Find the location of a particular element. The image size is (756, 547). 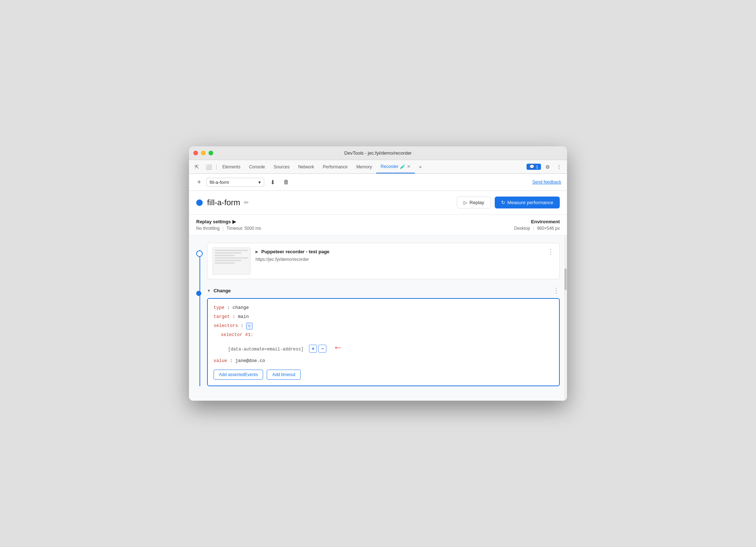

close-button is located at coordinates (196, 153).